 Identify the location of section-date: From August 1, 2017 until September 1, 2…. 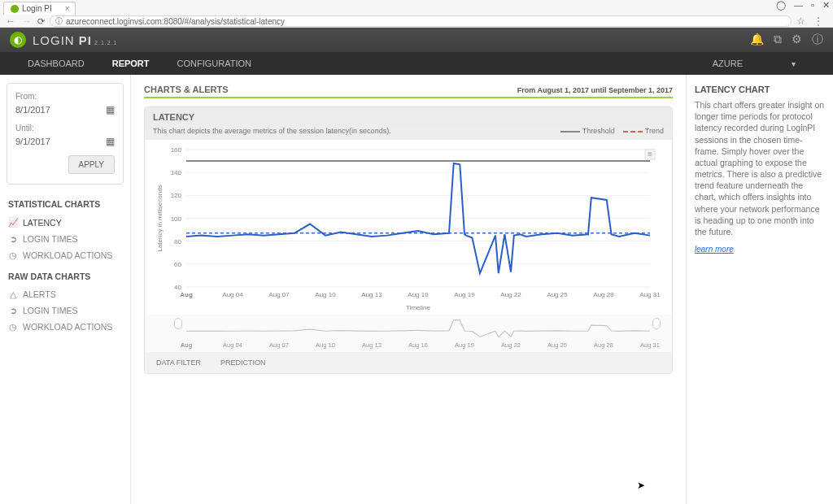
(595, 90).